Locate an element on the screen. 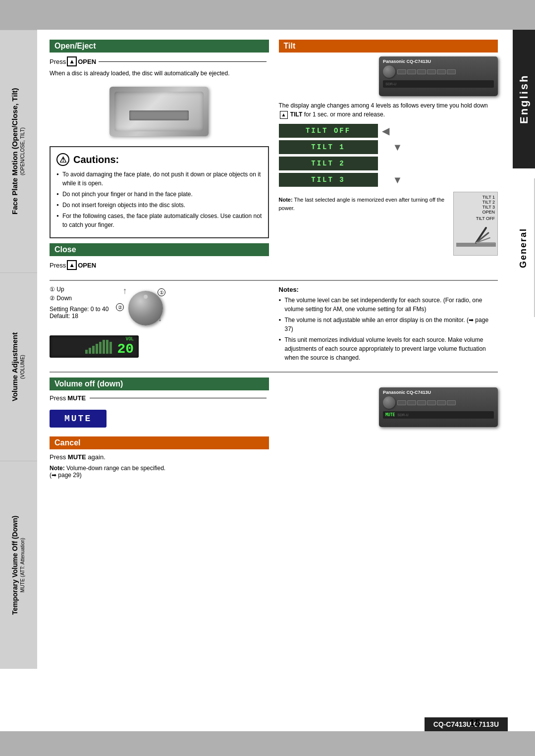  close-header: Close is located at coordinates (160, 250).